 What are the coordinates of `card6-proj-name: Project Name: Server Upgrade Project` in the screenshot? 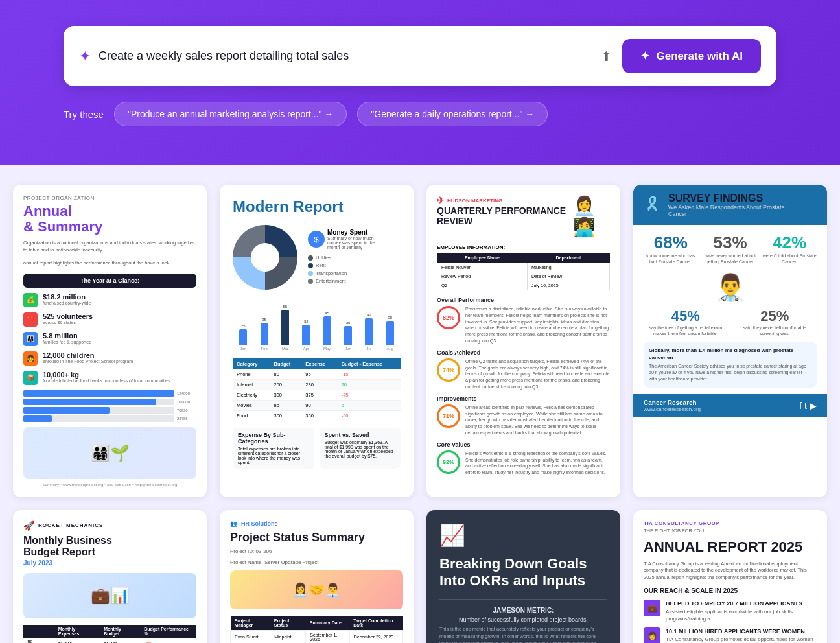 It's located at (316, 563).